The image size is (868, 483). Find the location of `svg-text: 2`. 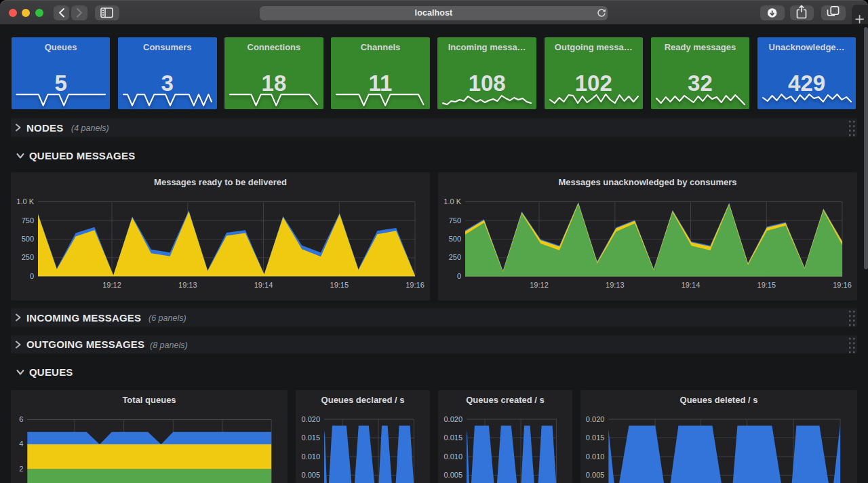

svg-text: 2 is located at coordinates (21, 469).